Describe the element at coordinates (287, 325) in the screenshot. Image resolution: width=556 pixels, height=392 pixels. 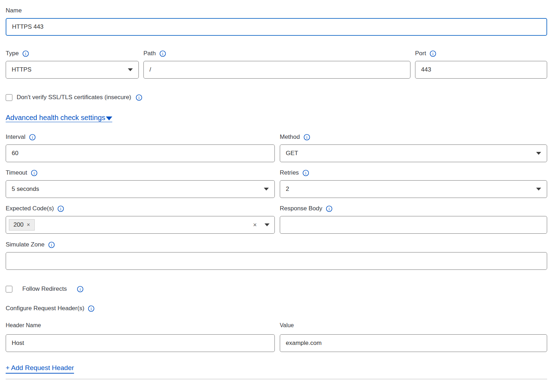
I see `header-value-label-text: Value` at that location.